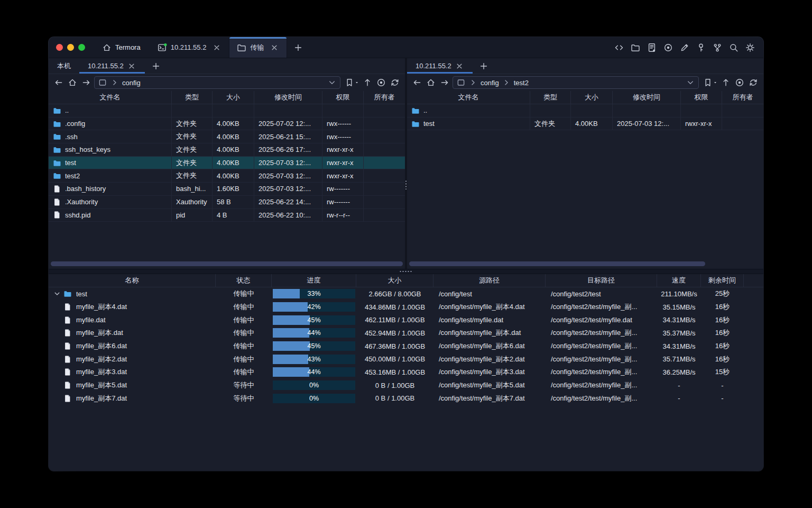  Describe the element at coordinates (314, 294) in the screenshot. I see `progress-percent-label: 33%` at that location.